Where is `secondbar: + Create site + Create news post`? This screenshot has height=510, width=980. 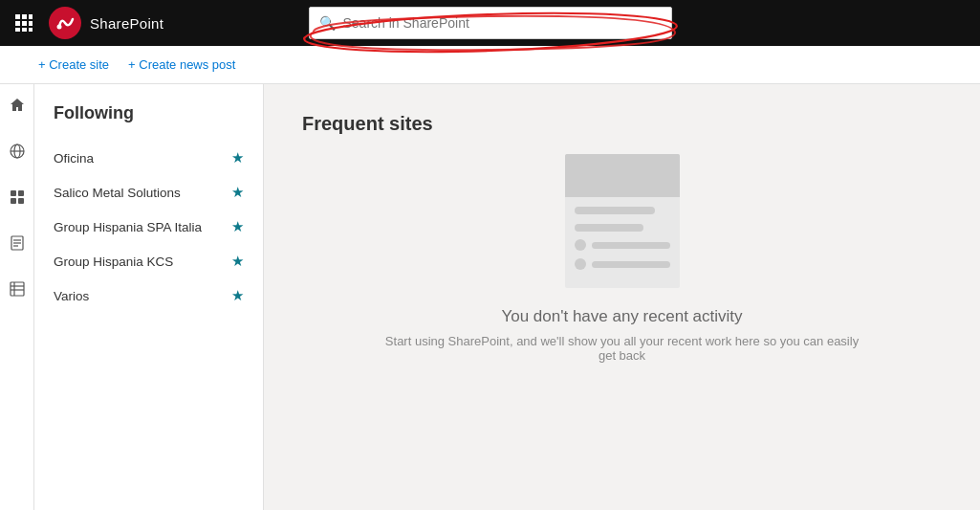
secondbar: + Create site + Create news post is located at coordinates (490, 65).